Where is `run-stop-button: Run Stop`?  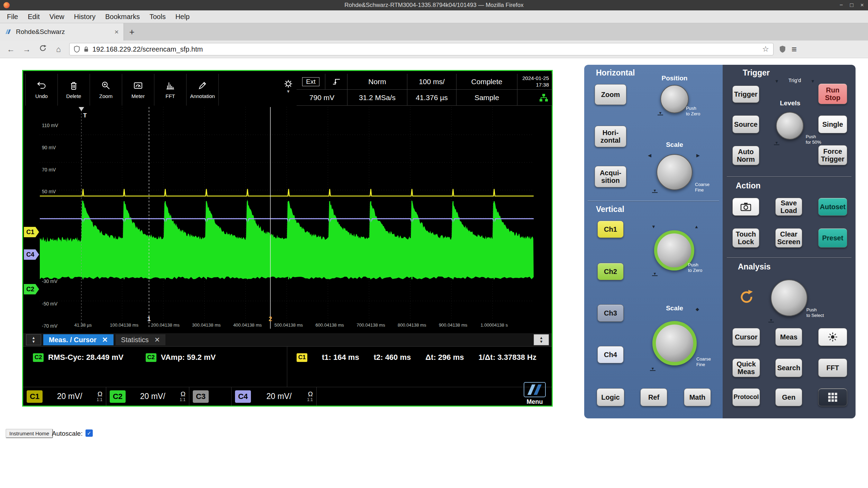 run-stop-button: Run Stop is located at coordinates (833, 94).